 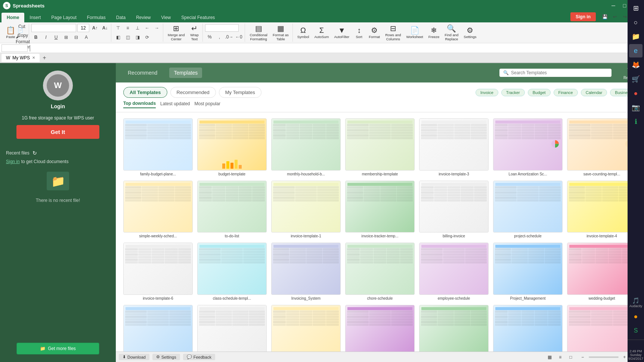 I want to click on template-item: family-budget-plane..., so click(x=158, y=147).